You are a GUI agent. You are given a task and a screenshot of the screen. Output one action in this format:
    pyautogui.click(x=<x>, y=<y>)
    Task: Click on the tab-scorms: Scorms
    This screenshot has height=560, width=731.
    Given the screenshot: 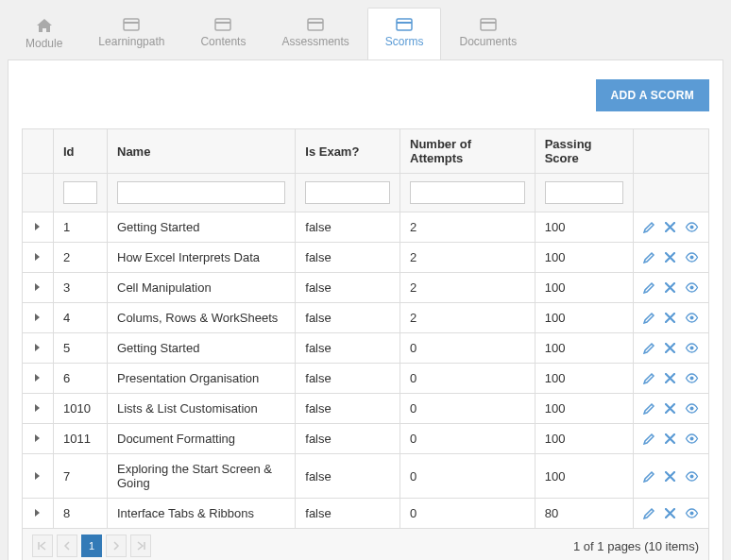 What is the action you would take?
    pyautogui.click(x=404, y=34)
    